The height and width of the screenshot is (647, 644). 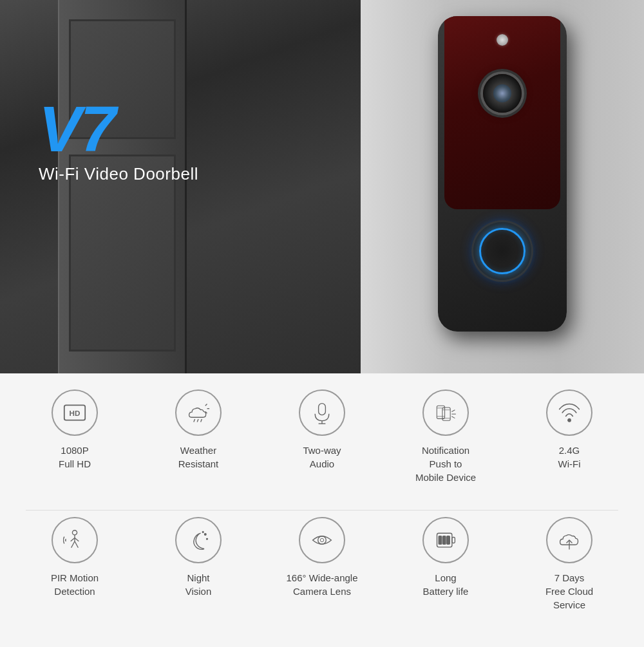 What do you see at coordinates (198, 430) in the screenshot?
I see `feature-weather: WeatherResistant` at bounding box center [198, 430].